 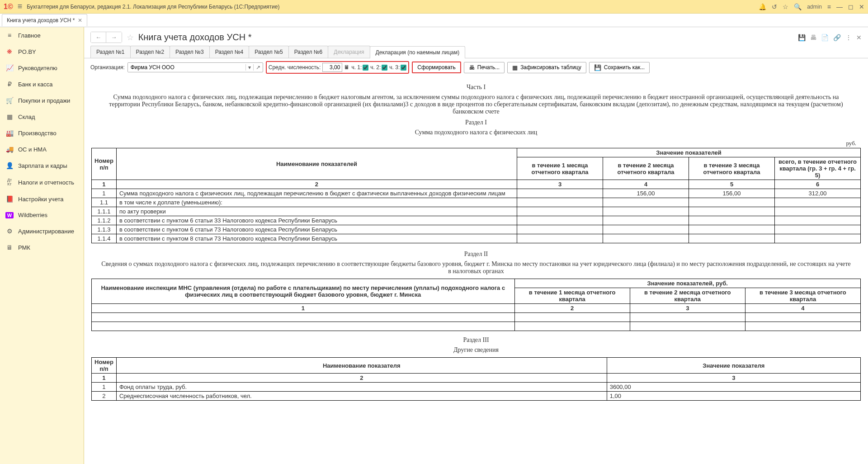 I want to click on sidebar-item-assets: 🚚ОС и НМА, so click(x=42, y=149).